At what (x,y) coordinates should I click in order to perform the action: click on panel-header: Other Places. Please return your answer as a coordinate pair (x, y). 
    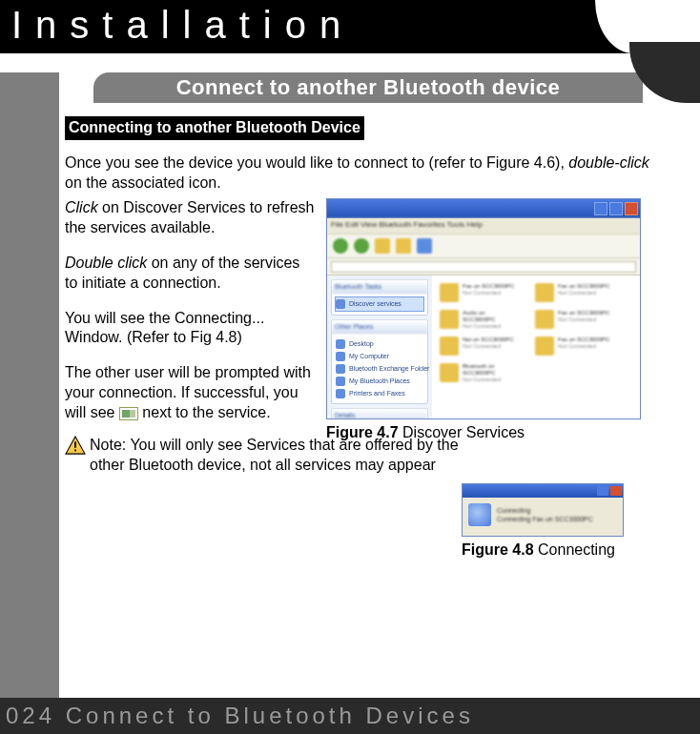
    Looking at the image, I should click on (380, 327).